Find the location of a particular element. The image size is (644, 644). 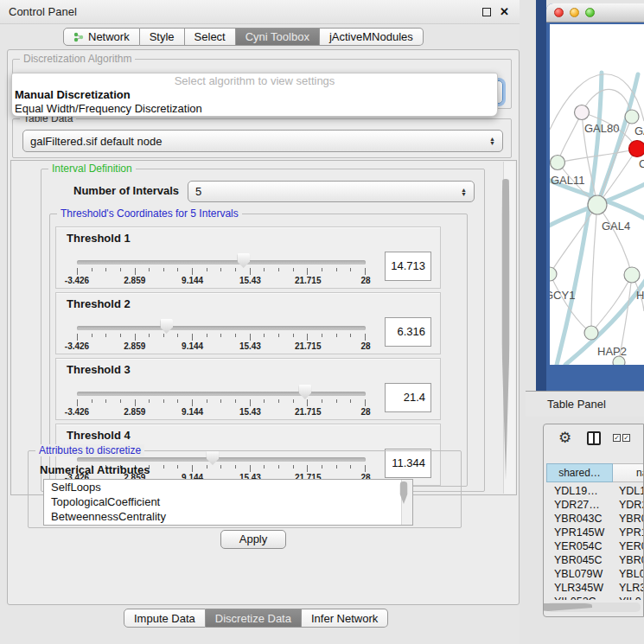

cell-shared-name: YLR345W is located at coordinates (579, 588).